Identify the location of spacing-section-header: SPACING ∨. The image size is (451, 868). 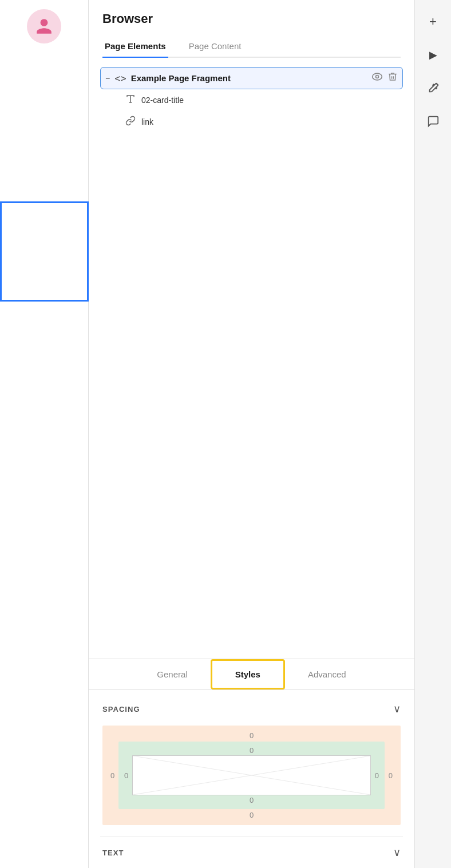
(252, 708).